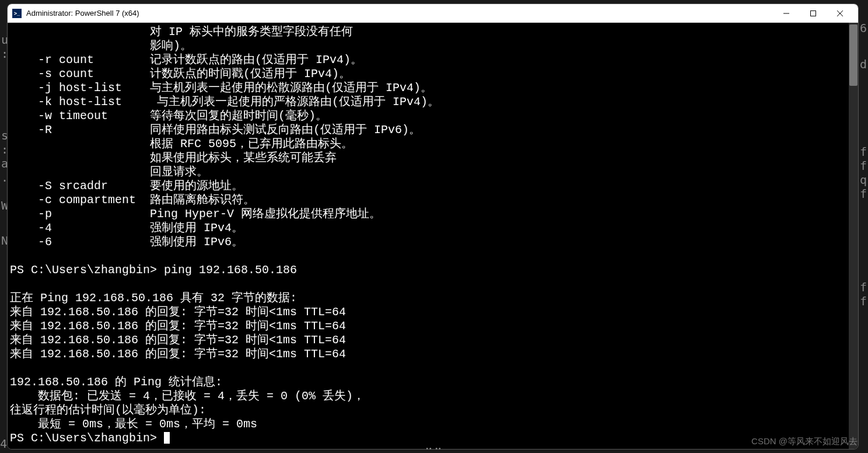 The width and height of the screenshot is (868, 453). Describe the element at coordinates (863, 28) in the screenshot. I see `bg-text: 6` at that location.